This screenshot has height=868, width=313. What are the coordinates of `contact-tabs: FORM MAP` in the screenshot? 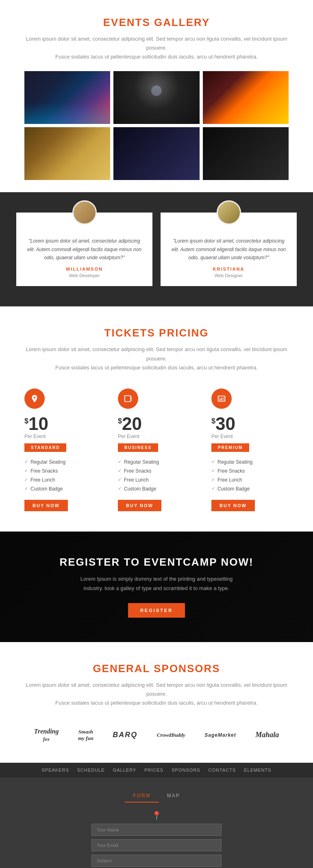 It's located at (156, 796).